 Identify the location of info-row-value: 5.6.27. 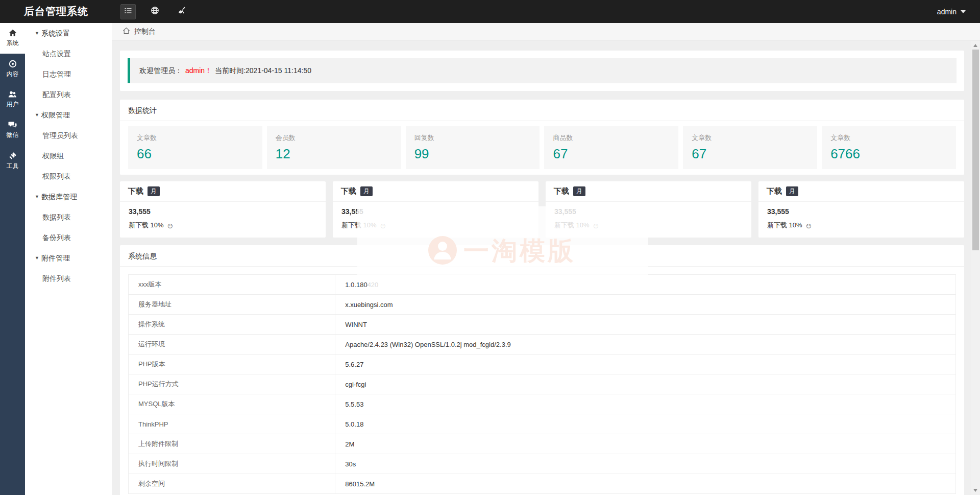
(646, 365).